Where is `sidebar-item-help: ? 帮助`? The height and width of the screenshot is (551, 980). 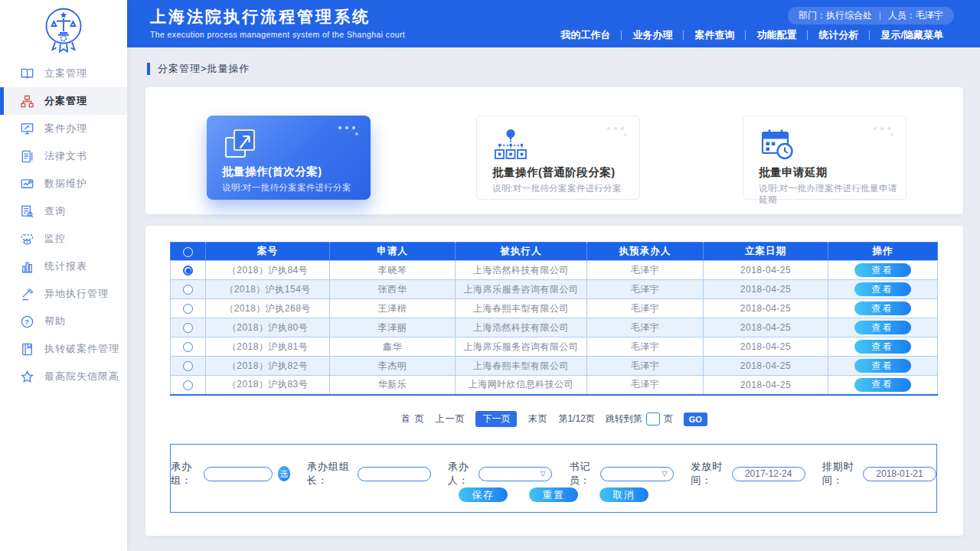 sidebar-item-help: ? 帮助 is located at coordinates (64, 321).